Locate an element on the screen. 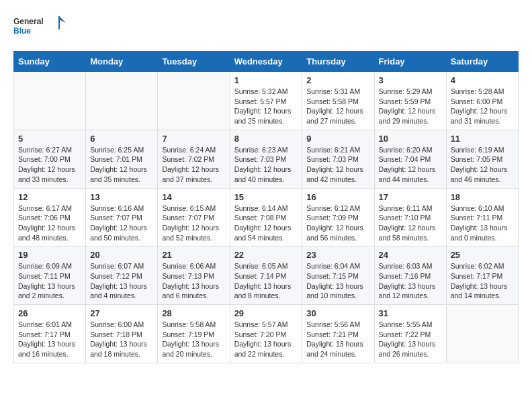  calendar-day-cell: 25Sunrise: 6:02 AM Sunset: 7:17 PM Dayli… is located at coordinates (482, 275).